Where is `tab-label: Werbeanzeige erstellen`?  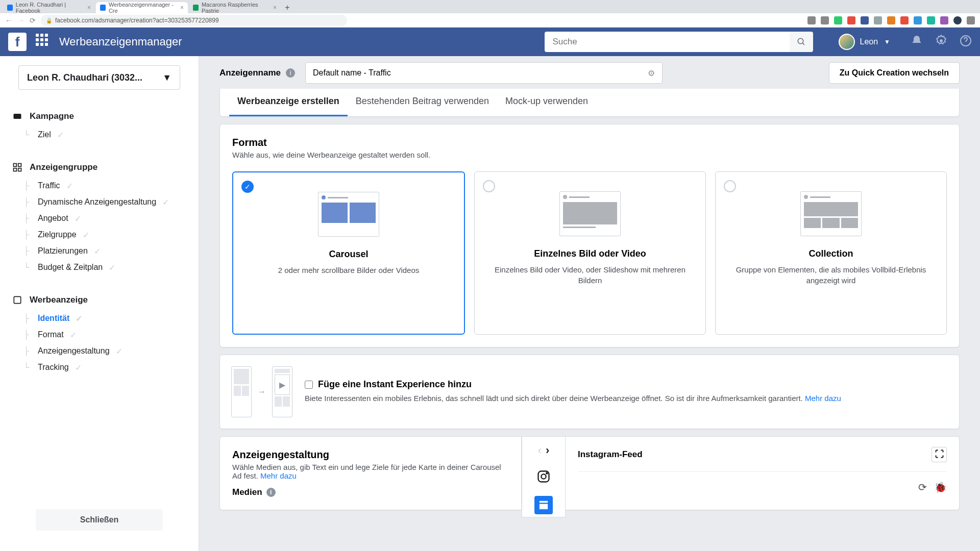 tab-label: Werbeanzeige erstellen is located at coordinates (288, 101).